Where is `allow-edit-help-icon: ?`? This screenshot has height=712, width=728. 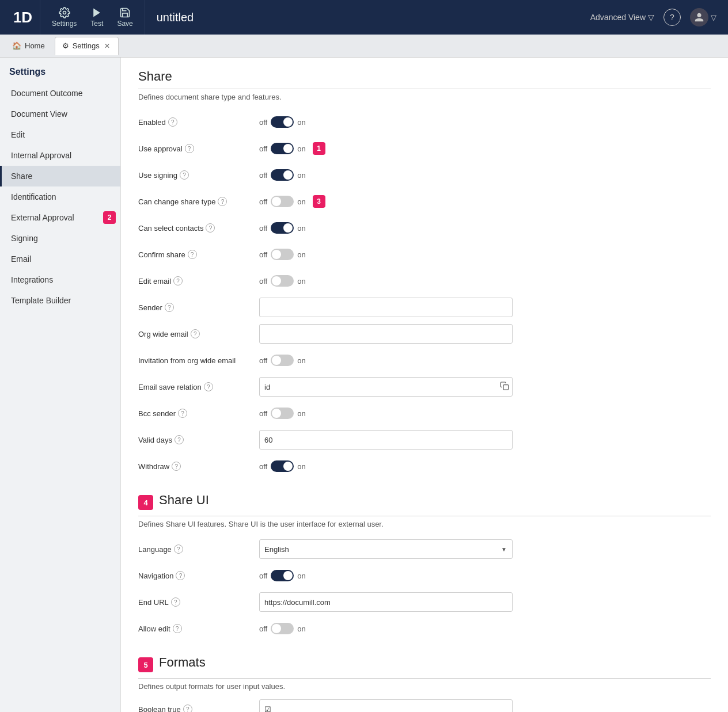
allow-edit-help-icon: ? is located at coordinates (177, 629).